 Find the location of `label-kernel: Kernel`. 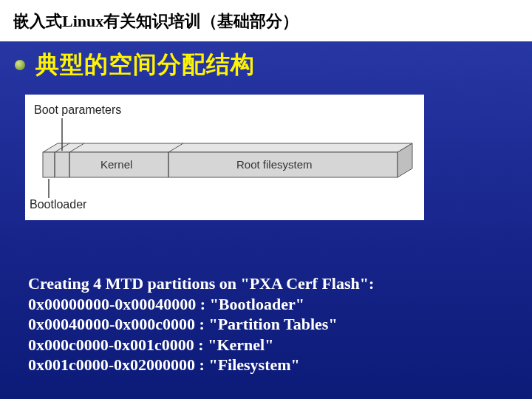

label-kernel: Kernel is located at coordinates (117, 164).